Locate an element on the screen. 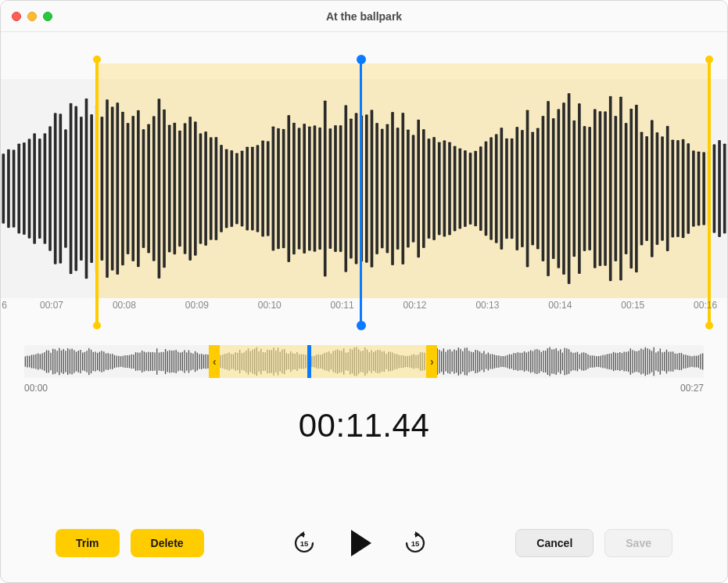 Image resolution: width=728 pixels, height=583 pixels. overview-end-time: 00:27 is located at coordinates (692, 388).